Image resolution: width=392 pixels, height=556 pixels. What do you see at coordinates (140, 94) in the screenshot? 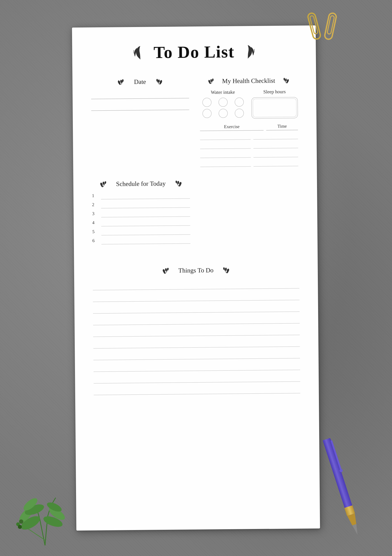
I see `date-input` at bounding box center [140, 94].